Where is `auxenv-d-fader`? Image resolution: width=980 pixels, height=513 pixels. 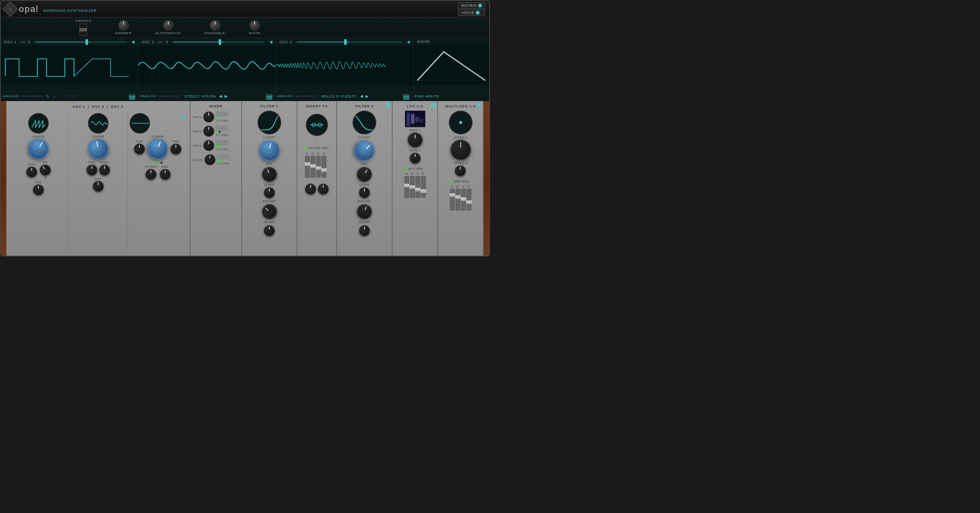
auxenv-d-fader is located at coordinates (412, 187).